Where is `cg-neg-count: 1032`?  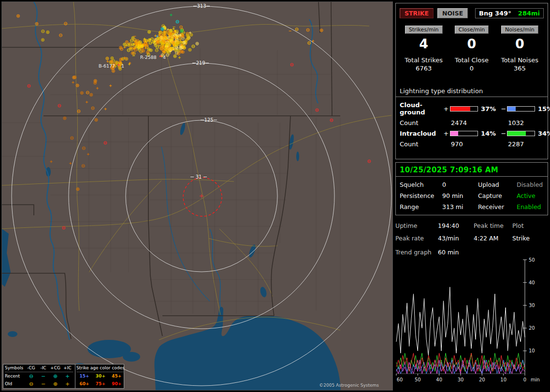 cg-neg-count: 1032 is located at coordinates (529, 123).